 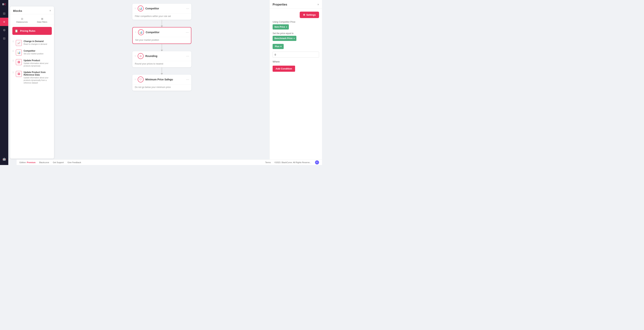 I want to click on where-section: Where, so click(x=296, y=62).